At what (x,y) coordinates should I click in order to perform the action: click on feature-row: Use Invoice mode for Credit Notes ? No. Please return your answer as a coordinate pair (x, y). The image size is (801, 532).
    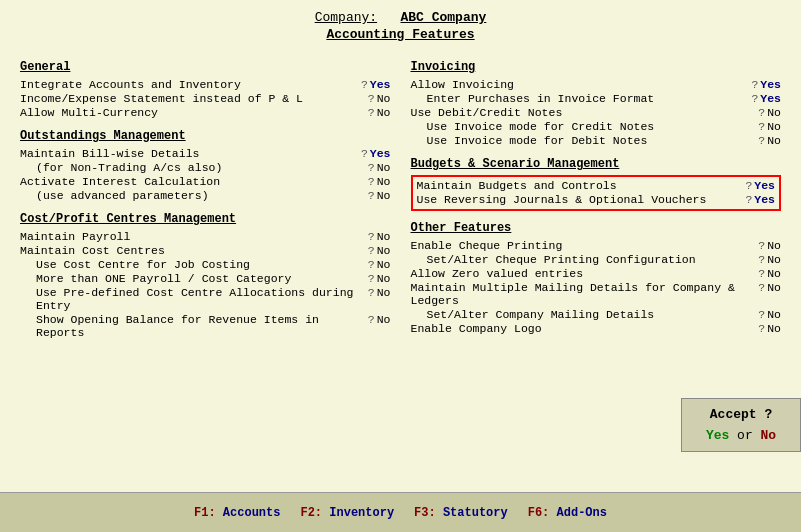
    Looking at the image, I should click on (596, 126).